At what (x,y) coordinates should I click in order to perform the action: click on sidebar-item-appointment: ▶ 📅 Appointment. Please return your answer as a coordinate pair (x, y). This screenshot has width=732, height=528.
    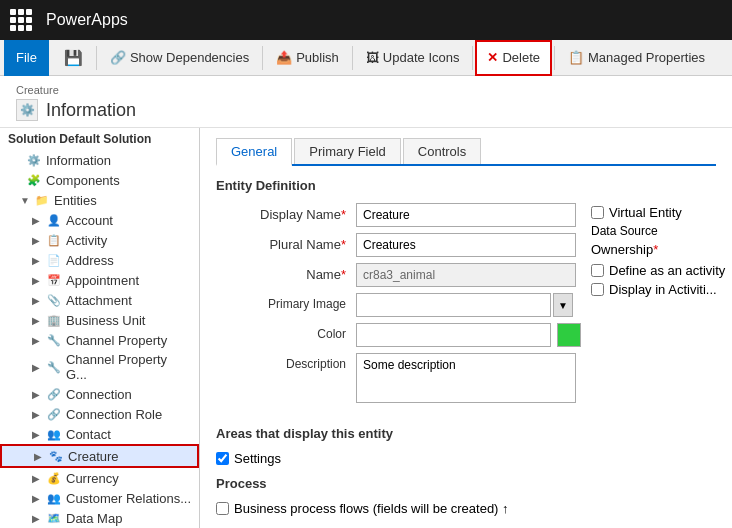
    Looking at the image, I should click on (100, 280).